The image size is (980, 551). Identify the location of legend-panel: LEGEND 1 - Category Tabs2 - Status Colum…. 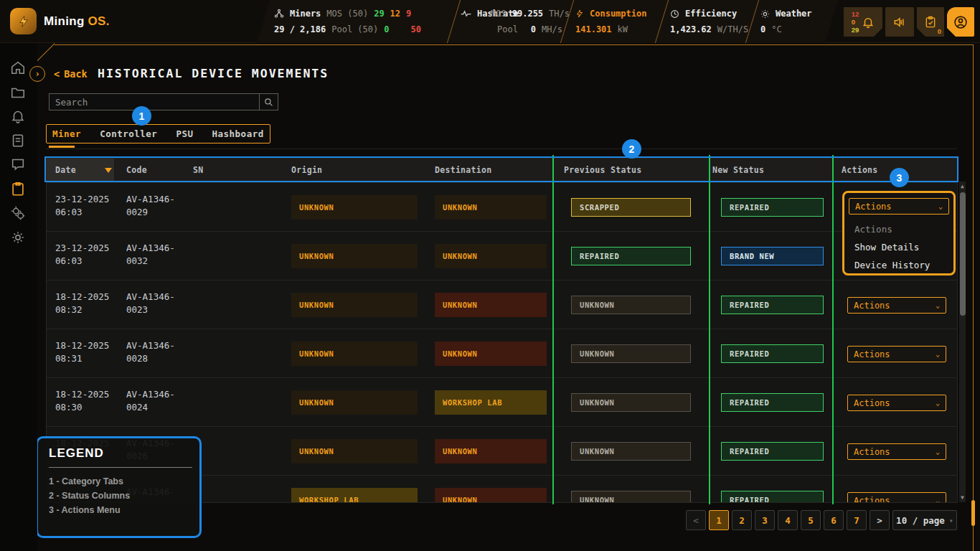
(119, 487).